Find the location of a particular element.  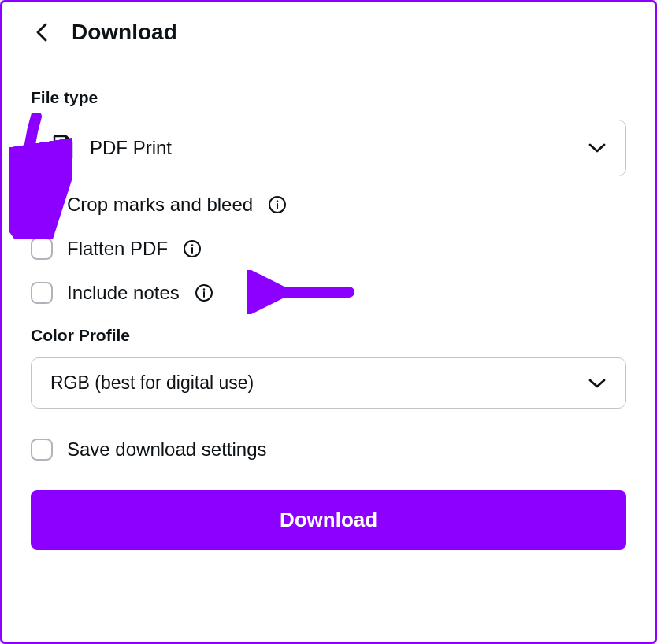

color-profile-value: RGB (best for digital use) is located at coordinates (152, 383).